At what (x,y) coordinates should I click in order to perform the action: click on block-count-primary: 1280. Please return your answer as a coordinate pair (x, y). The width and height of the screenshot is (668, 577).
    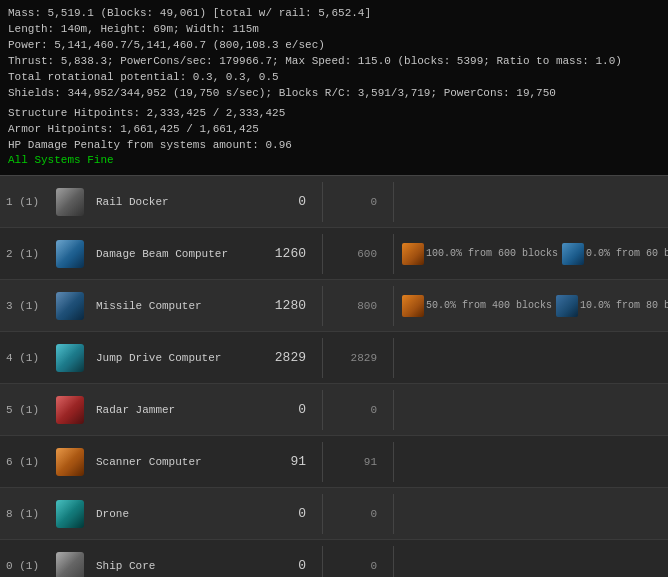
    Looking at the image, I should click on (287, 306).